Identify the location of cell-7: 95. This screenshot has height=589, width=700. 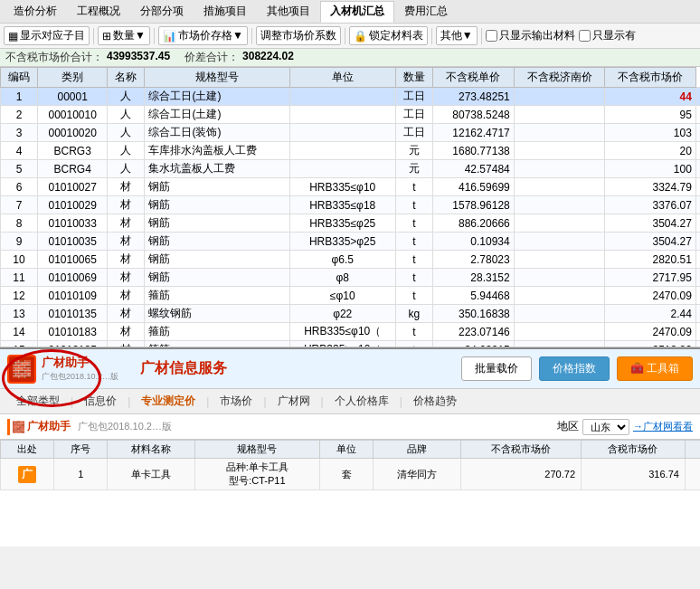
(651, 115).